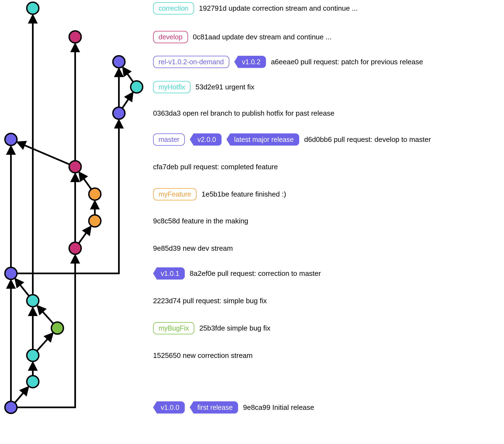  Describe the element at coordinates (225, 87) in the screenshot. I see `commit-message: 53d2e91 urgent fix` at that location.